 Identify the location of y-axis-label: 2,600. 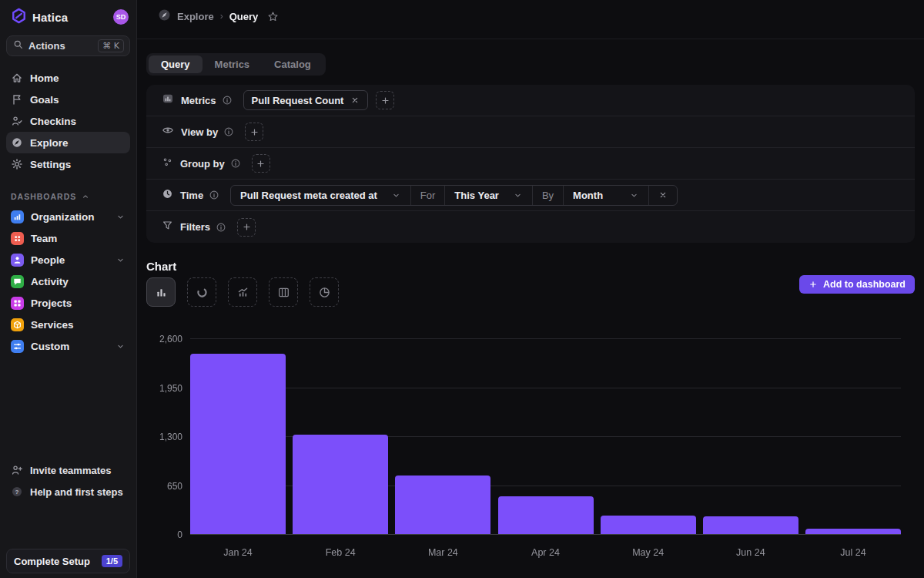
(165, 339).